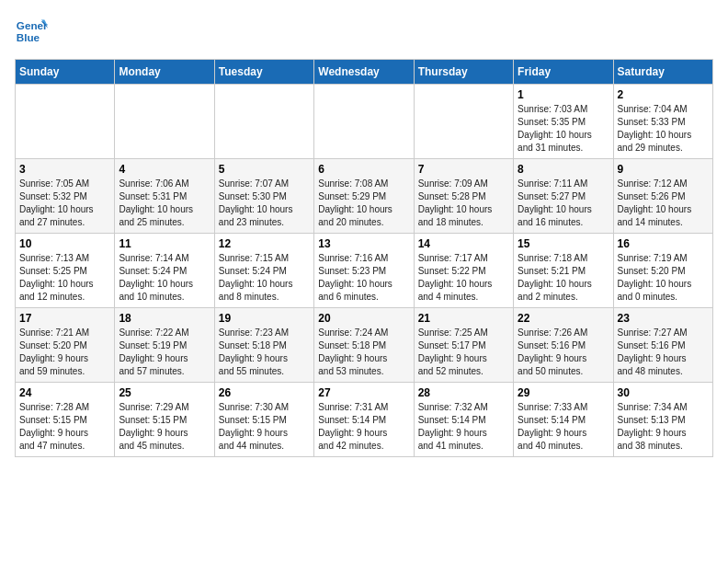 The image size is (728, 563). I want to click on weekday-header-thursday: Thursday, so click(463, 72).